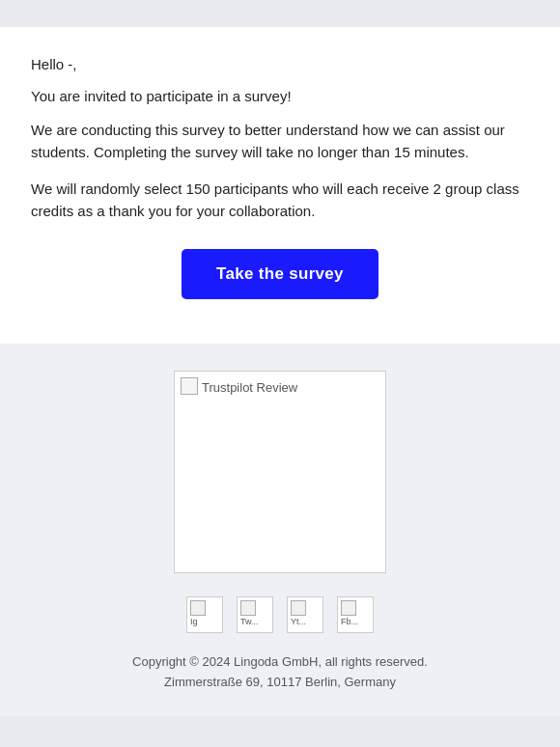  What do you see at coordinates (280, 97) in the screenshot?
I see `invite-text: You are invited to participate in a surv…` at bounding box center [280, 97].